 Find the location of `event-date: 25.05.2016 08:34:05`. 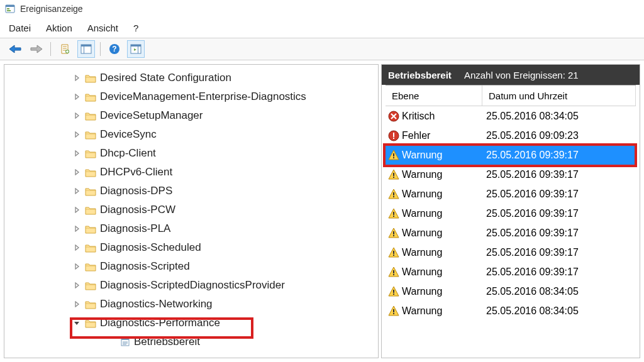

event-date: 25.05.2016 08:34:05 is located at coordinates (559, 292).